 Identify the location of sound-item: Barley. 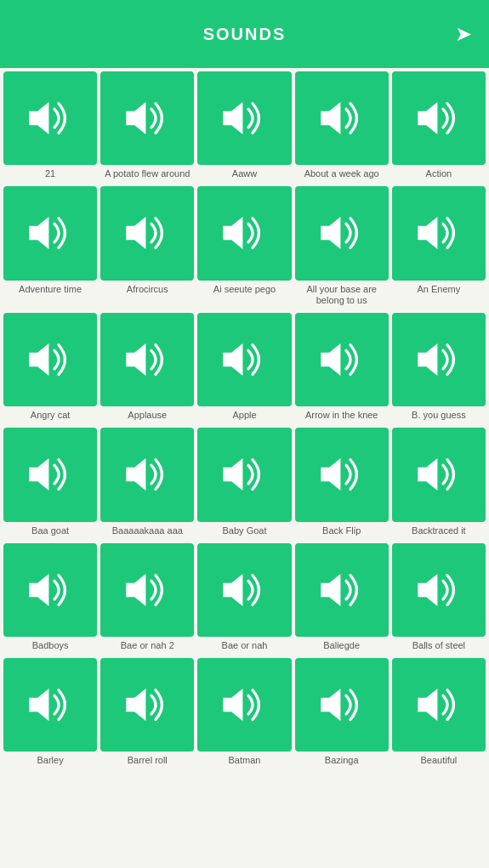
(50, 714).